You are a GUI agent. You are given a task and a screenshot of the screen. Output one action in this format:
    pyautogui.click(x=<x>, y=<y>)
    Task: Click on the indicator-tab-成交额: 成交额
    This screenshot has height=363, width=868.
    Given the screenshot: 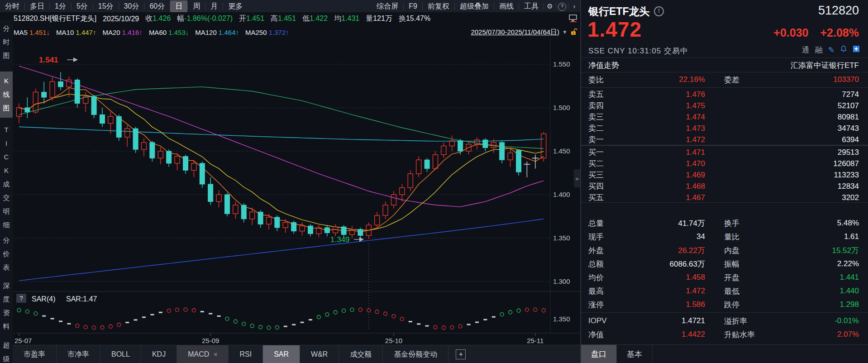 What is the action you would take?
    pyautogui.click(x=361, y=354)
    